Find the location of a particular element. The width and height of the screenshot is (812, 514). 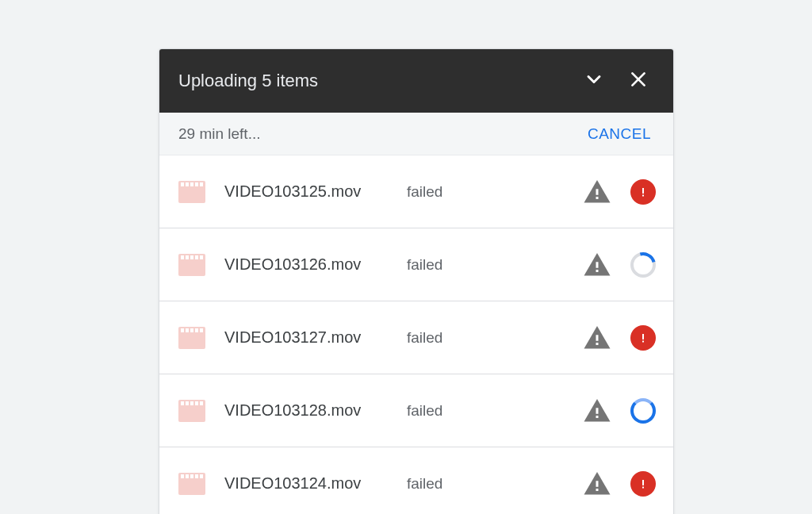

panel-header: Uploading 5 items is located at coordinates (416, 81).